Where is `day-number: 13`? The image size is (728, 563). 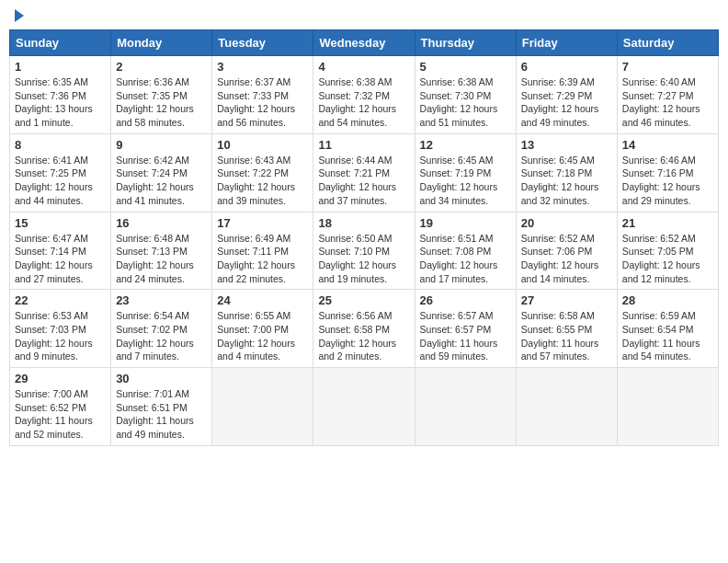
day-number: 13 is located at coordinates (566, 145).